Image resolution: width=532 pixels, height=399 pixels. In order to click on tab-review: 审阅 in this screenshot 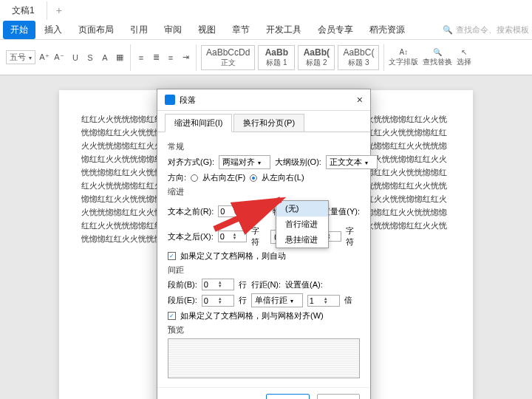, I will do `click(173, 30)`.